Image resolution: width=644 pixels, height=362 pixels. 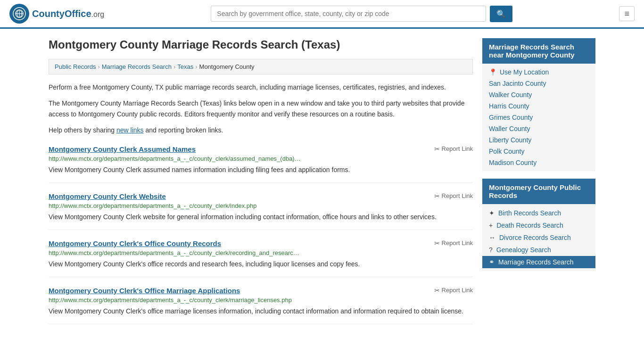 I want to click on menu-button: ≡, so click(x=627, y=14).